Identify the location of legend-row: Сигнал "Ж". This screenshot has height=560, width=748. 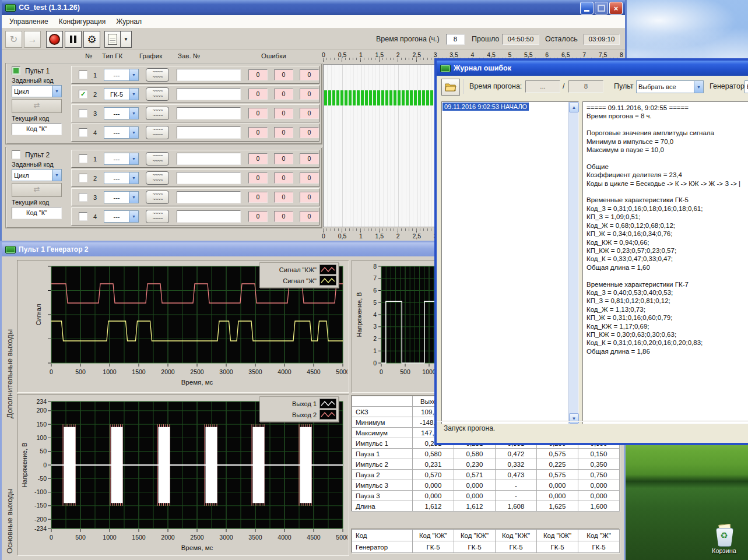
(299, 281).